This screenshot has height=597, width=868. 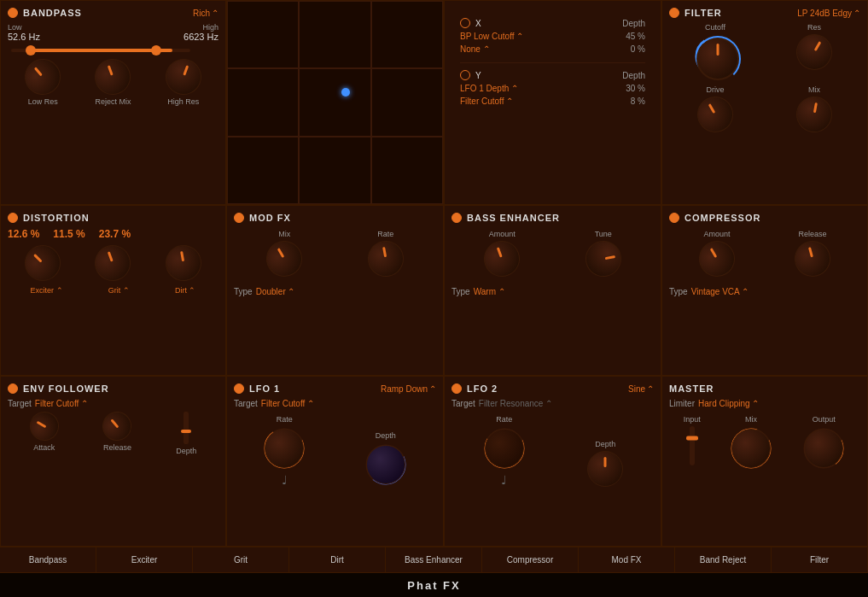 What do you see at coordinates (118, 426) in the screenshot?
I see `env-release-knob` at bounding box center [118, 426].